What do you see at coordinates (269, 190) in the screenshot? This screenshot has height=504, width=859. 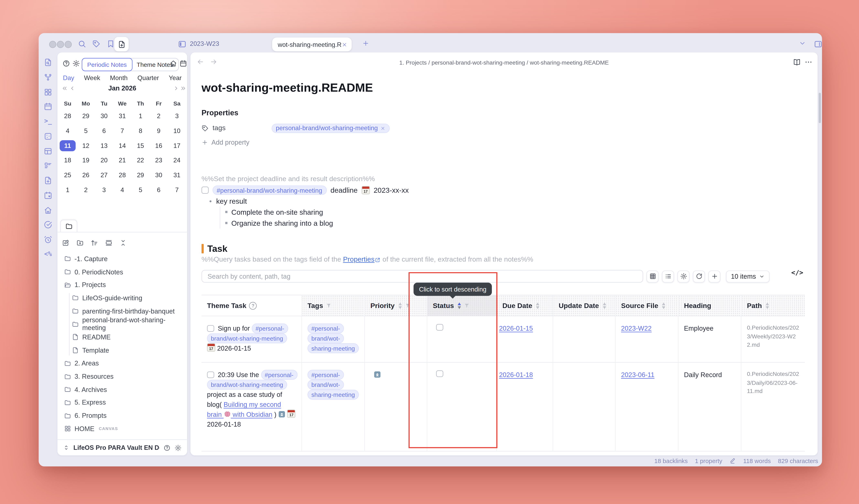 I see `task-tag-pill: #personal-brand/wot-sharing-meeting` at bounding box center [269, 190].